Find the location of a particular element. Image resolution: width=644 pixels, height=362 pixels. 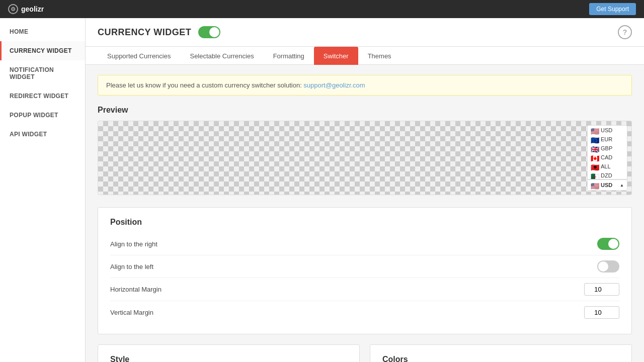

sidebar-item-redirect-widget: REDIRECT WIDGET is located at coordinates (42, 96).